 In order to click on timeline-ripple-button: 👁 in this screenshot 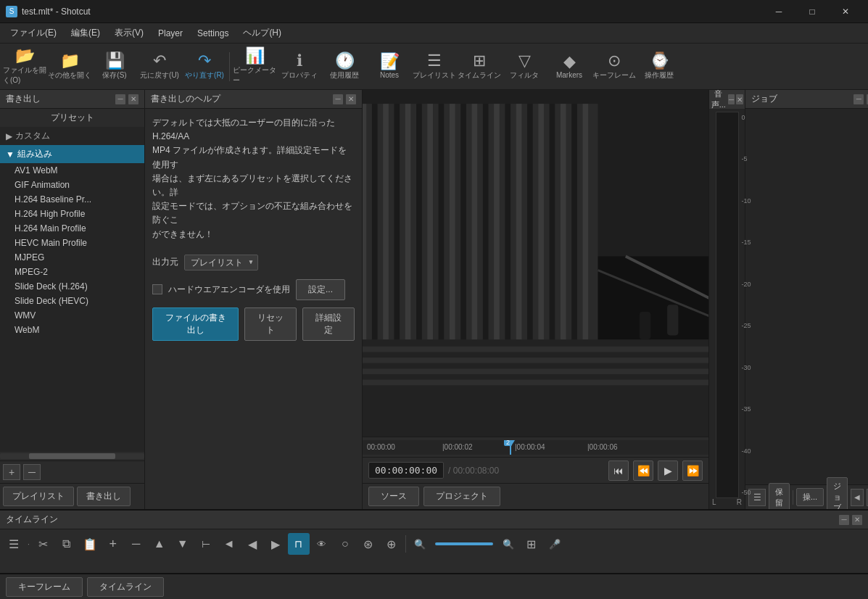, I will do `click(322, 544)`.